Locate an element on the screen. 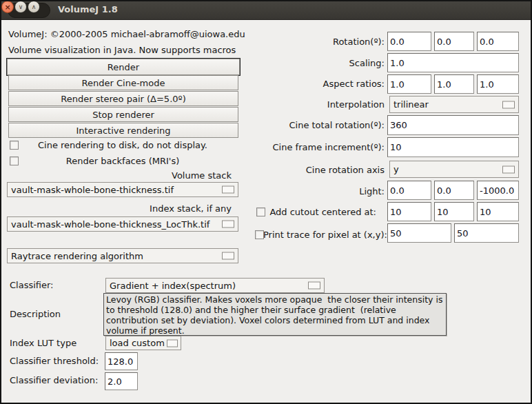 The image size is (532, 404). render-stereo-pair-button: Render stereo pair (Δ=5.0º) is located at coordinates (123, 99).